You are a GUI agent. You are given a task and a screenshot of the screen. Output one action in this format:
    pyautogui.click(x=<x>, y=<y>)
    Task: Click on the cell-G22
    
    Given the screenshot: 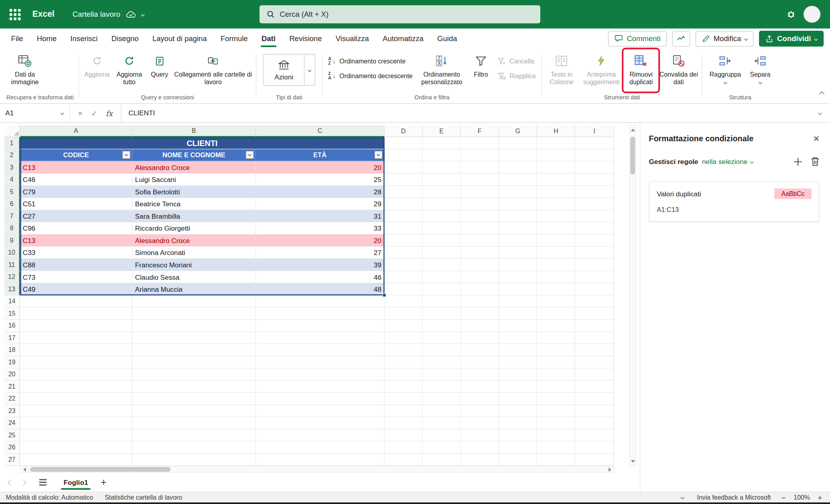 What is the action you would take?
    pyautogui.click(x=518, y=399)
    